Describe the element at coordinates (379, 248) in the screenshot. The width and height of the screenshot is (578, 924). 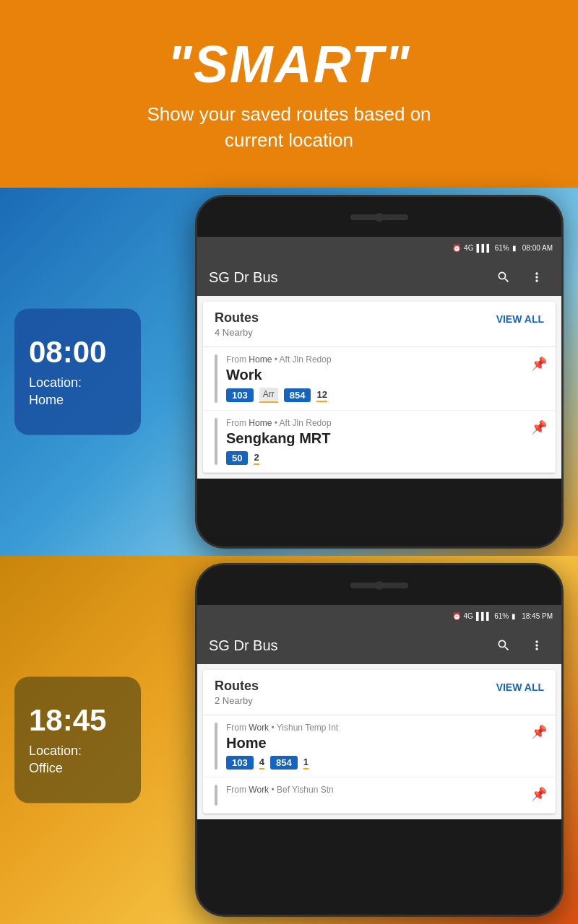
I see `top-status-bar: ⏰ 4G ▌▌▌ 61% ▮ 08:00 AM` at that location.